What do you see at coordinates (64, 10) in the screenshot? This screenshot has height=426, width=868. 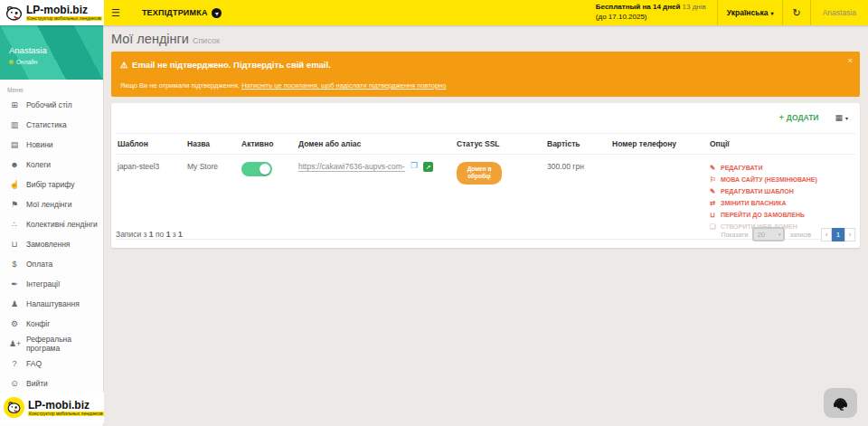 I see `logo-title: LP-mobi.biz` at bounding box center [64, 10].